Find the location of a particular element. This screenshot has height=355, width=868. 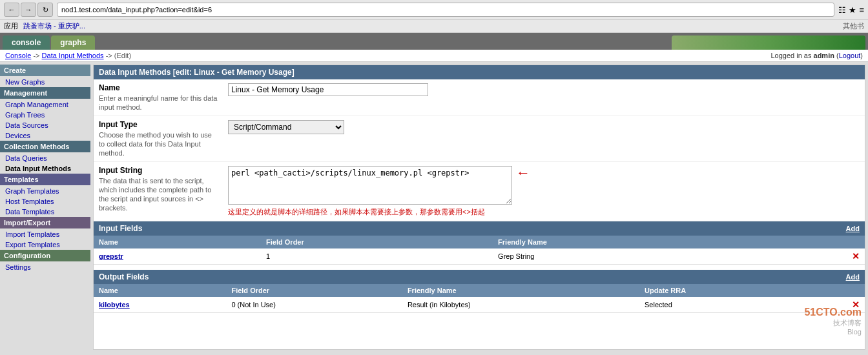

tab-console: console is located at coordinates (26, 43).